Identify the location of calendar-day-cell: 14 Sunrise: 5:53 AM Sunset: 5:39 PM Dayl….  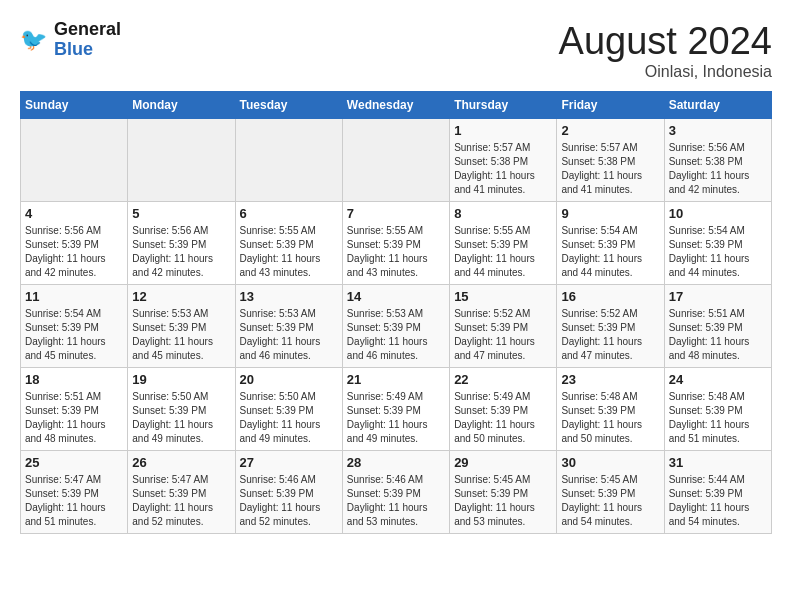
(396, 326).